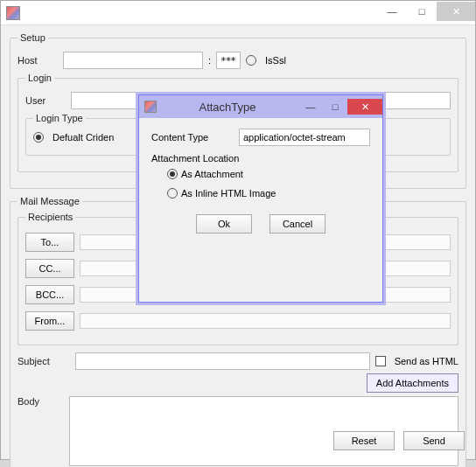 The height and width of the screenshot is (467, 476). What do you see at coordinates (304, 137) in the screenshot?
I see `content-type-input` at bounding box center [304, 137].